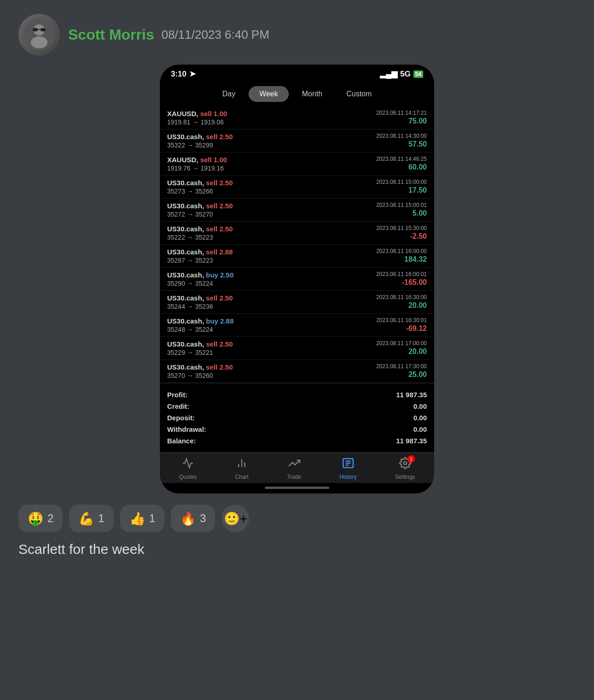 The image size is (594, 700). What do you see at coordinates (405, 465) in the screenshot?
I see `settings-icon: 1` at bounding box center [405, 465].